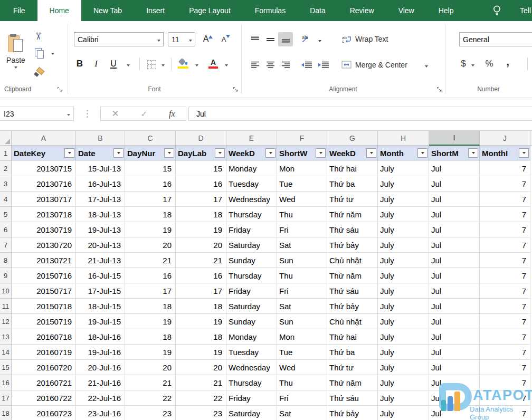 This screenshot has height=420, width=532. I want to click on bold-button: B, so click(80, 64).